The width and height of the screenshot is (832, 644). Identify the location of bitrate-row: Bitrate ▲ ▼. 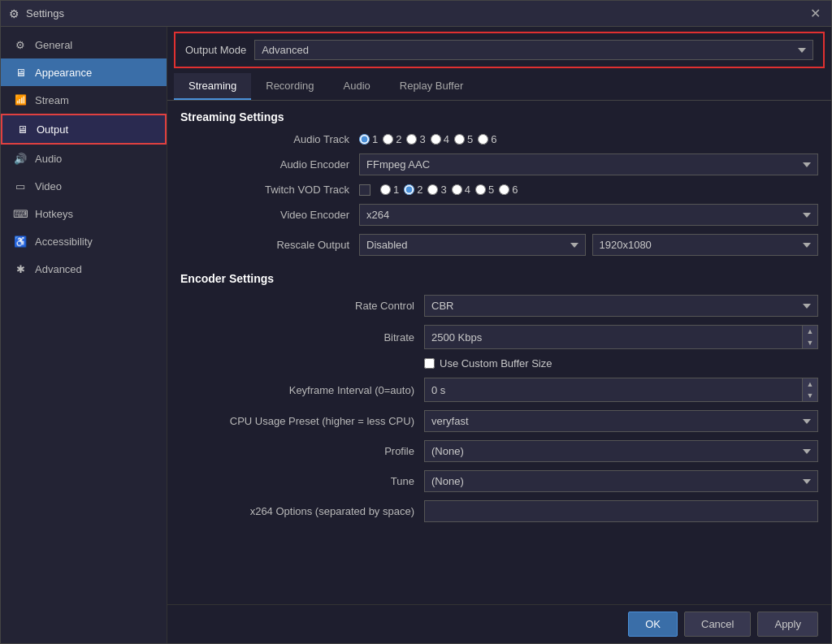
(499, 337).